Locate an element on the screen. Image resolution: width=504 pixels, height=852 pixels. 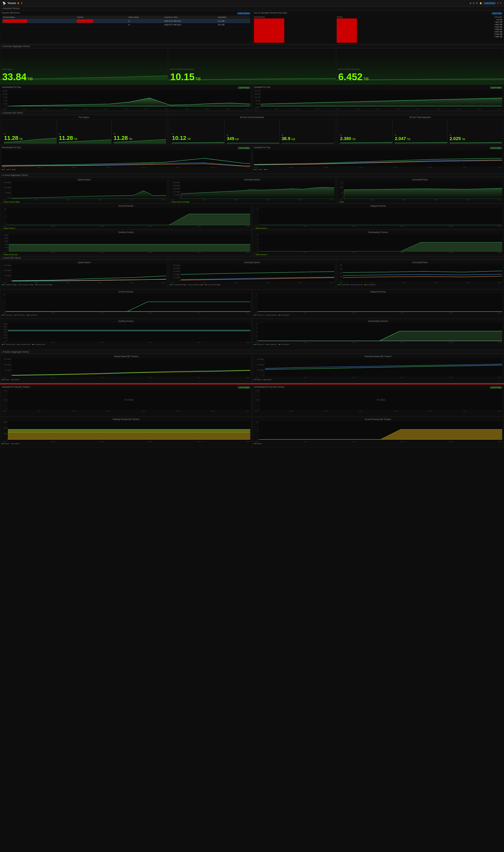
per-client-dl-perday-panel: Downloaded Per Day Last 30 days 06/2907/… is located at coordinates (126, 159).